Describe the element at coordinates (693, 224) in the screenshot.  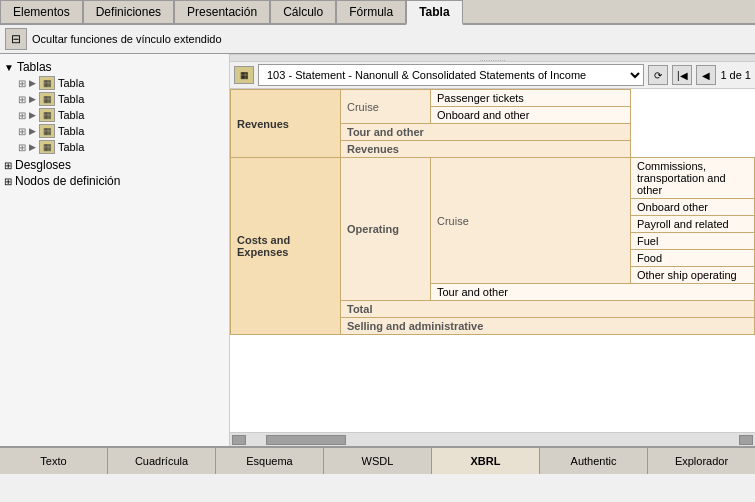
I see `payroll-cell: Payroll and related` at that location.